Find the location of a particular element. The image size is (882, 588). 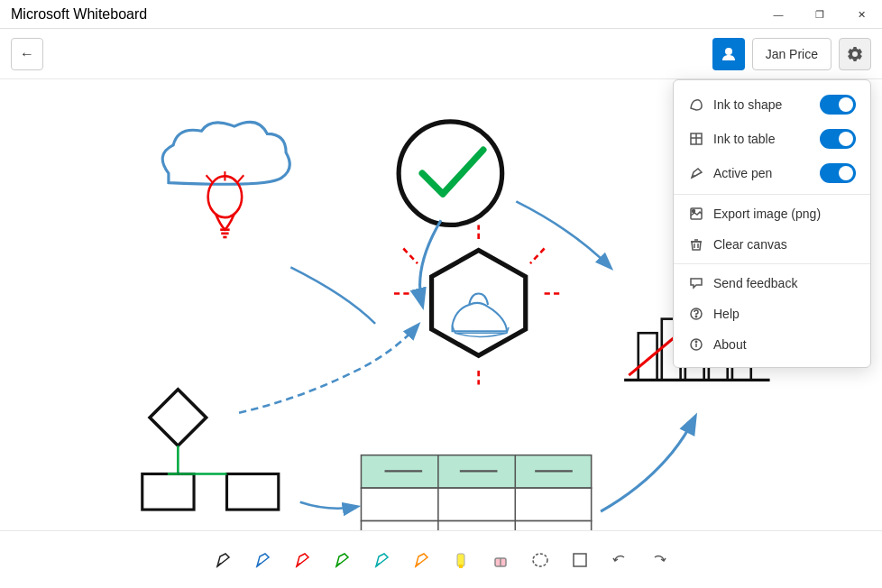

check-circle-drawing is located at coordinates (451, 173).